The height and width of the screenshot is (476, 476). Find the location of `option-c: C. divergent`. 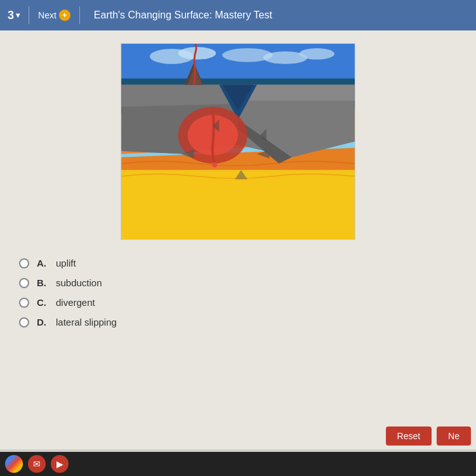

option-c: C. divergent is located at coordinates (146, 302).